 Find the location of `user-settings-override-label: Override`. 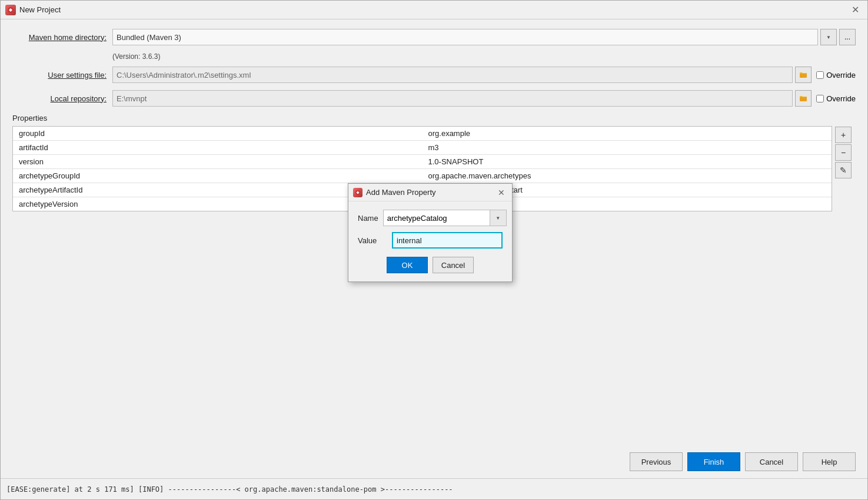

user-settings-override-label: Override is located at coordinates (841, 75).